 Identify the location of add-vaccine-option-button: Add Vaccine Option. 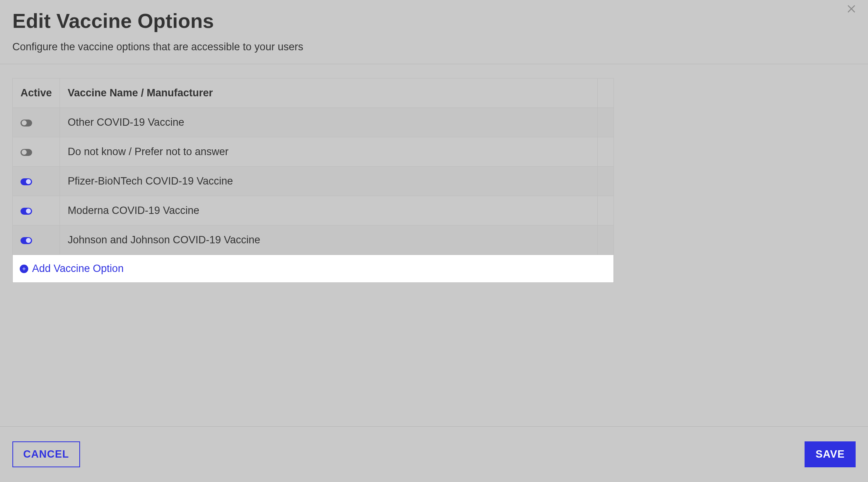
(313, 268).